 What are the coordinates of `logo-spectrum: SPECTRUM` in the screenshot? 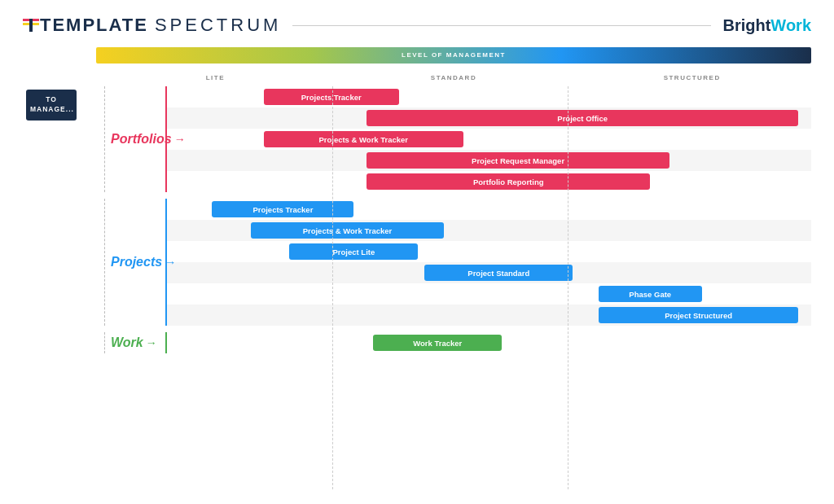 It's located at (218, 25).